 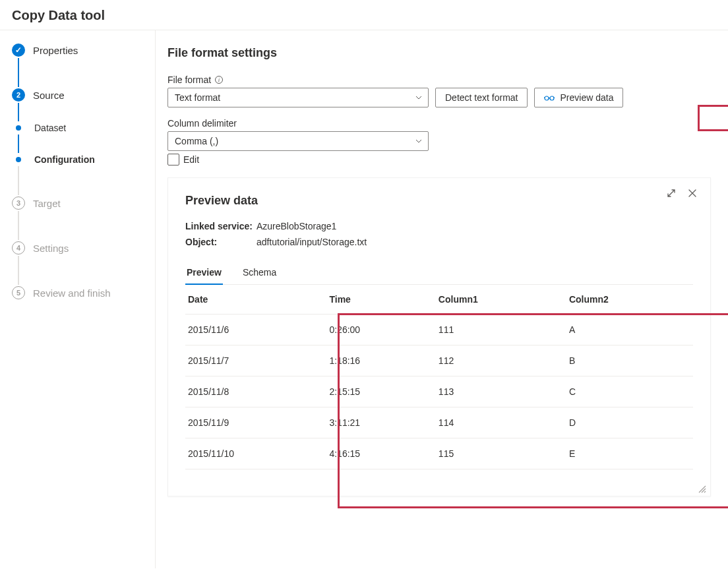 What do you see at coordinates (439, 123) in the screenshot?
I see `col-delimiter-label: Column delimiter` at bounding box center [439, 123].